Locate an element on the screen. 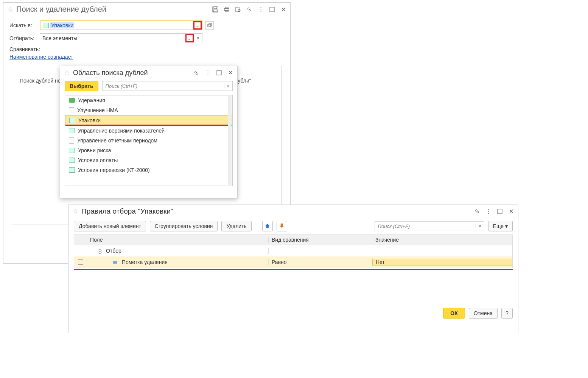 Image resolution: width=588 pixels, height=378 pixels. cancel-button: Отмена is located at coordinates (483, 313).